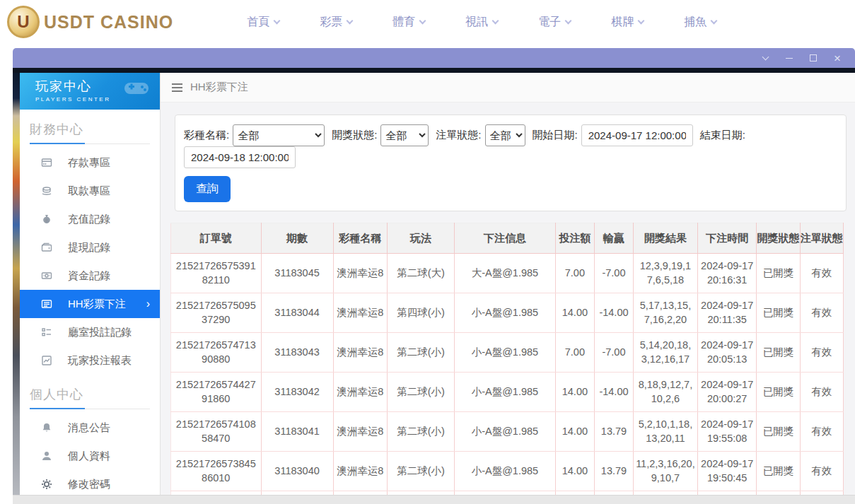  Describe the element at coordinates (765, 58) in the screenshot. I see `window-collapse-button` at that location.